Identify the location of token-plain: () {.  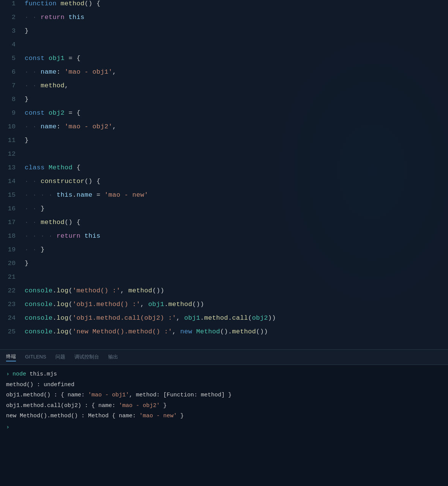
(93, 181).